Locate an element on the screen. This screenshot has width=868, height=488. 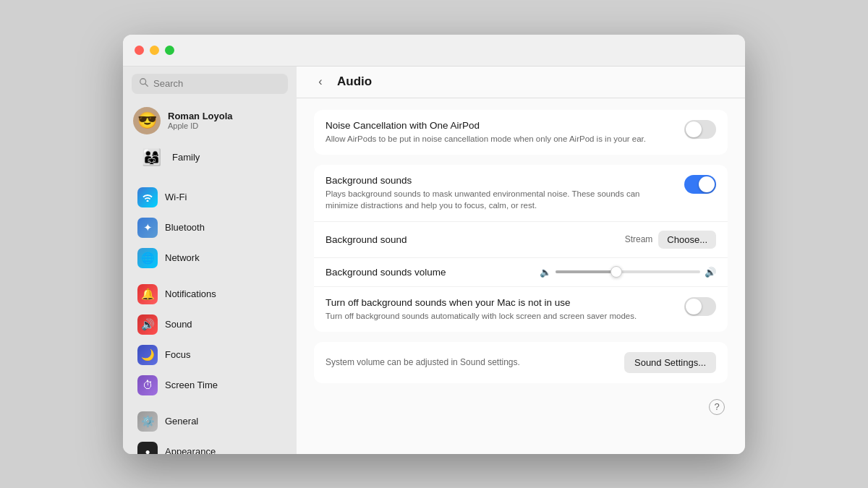
sidebar-item-label: Appearance is located at coordinates (190, 450).